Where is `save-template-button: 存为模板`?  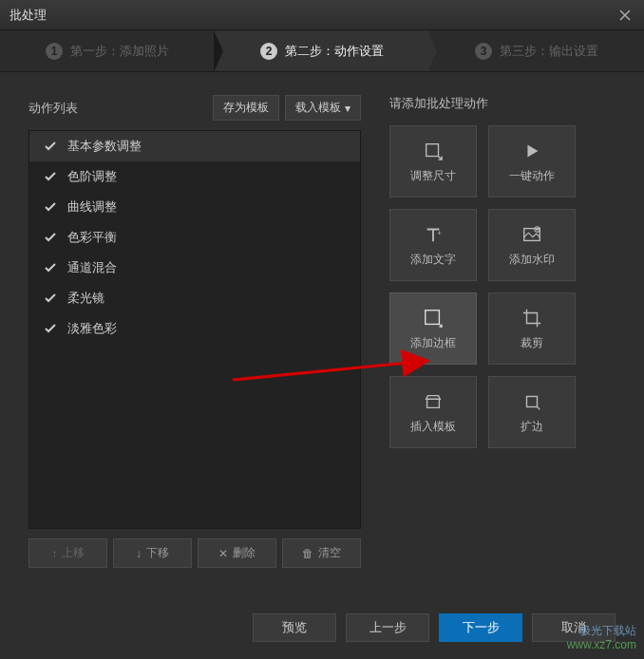
save-template-button: 存为模板 is located at coordinates (246, 108).